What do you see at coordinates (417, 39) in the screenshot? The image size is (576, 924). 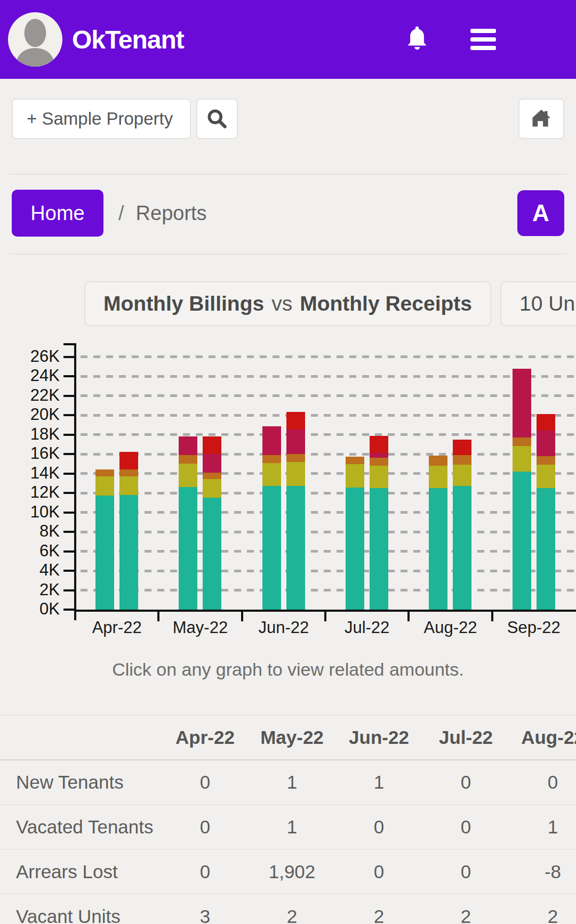 I see `bell-icon` at bounding box center [417, 39].